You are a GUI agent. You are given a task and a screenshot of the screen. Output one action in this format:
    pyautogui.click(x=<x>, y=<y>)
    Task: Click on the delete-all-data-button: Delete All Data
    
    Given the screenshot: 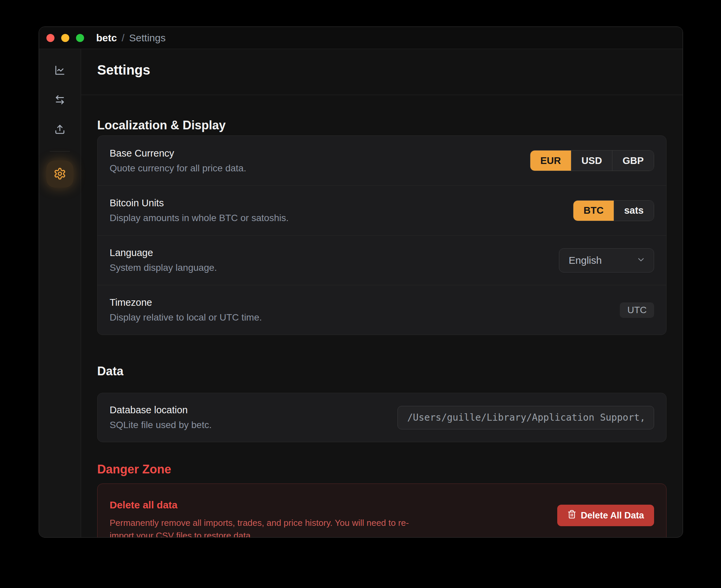 What is the action you would take?
    pyautogui.click(x=606, y=516)
    